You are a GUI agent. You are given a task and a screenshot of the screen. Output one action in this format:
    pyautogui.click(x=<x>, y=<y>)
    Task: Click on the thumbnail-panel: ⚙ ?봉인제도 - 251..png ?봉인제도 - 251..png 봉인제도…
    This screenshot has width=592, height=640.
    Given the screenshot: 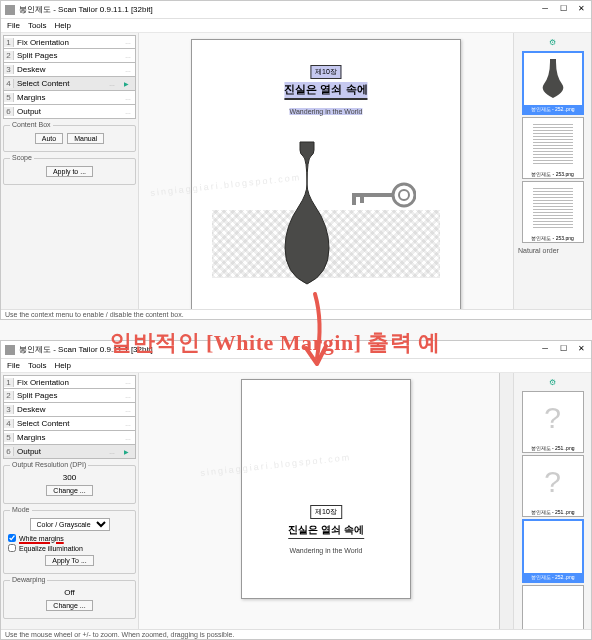 What is the action you would take?
    pyautogui.click(x=552, y=501)
    